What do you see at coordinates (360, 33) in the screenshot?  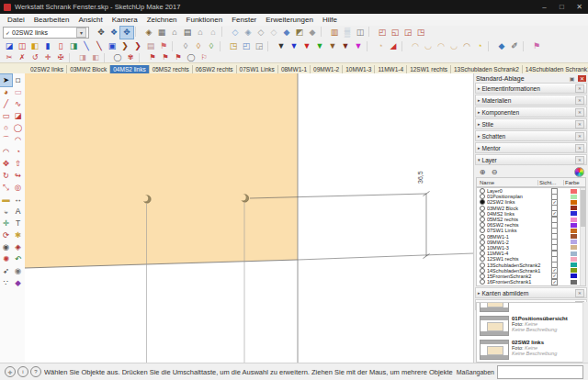 I see `shadows-icon: ◫` at bounding box center [360, 33].